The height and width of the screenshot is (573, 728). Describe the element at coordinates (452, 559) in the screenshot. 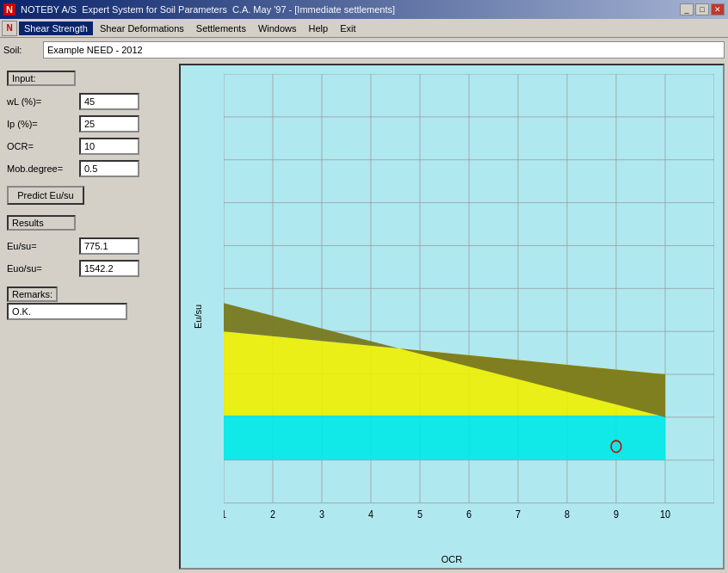

I see `x-axis-label: OCR` at that location.